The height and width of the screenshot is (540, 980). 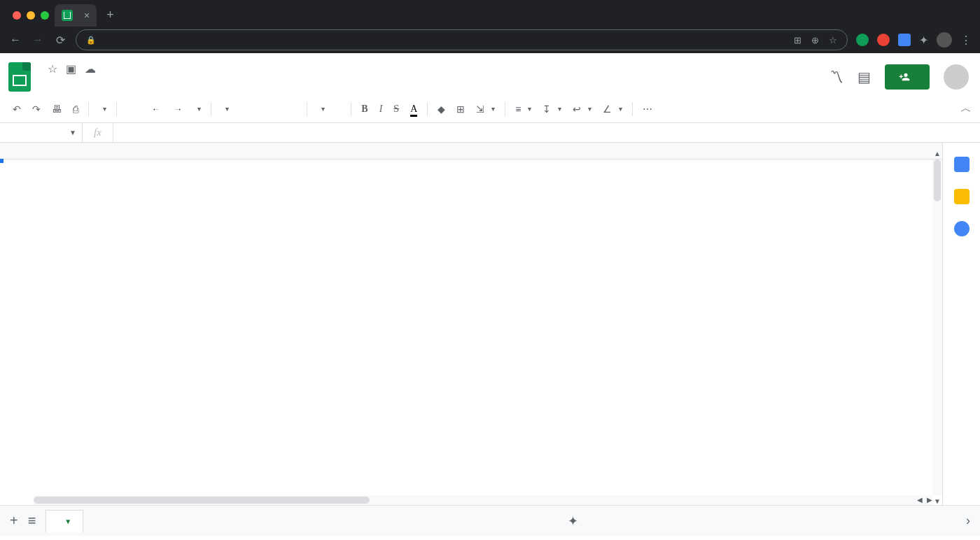 What do you see at coordinates (17, 109) in the screenshot?
I see `undo-button: ↶` at bounding box center [17, 109].